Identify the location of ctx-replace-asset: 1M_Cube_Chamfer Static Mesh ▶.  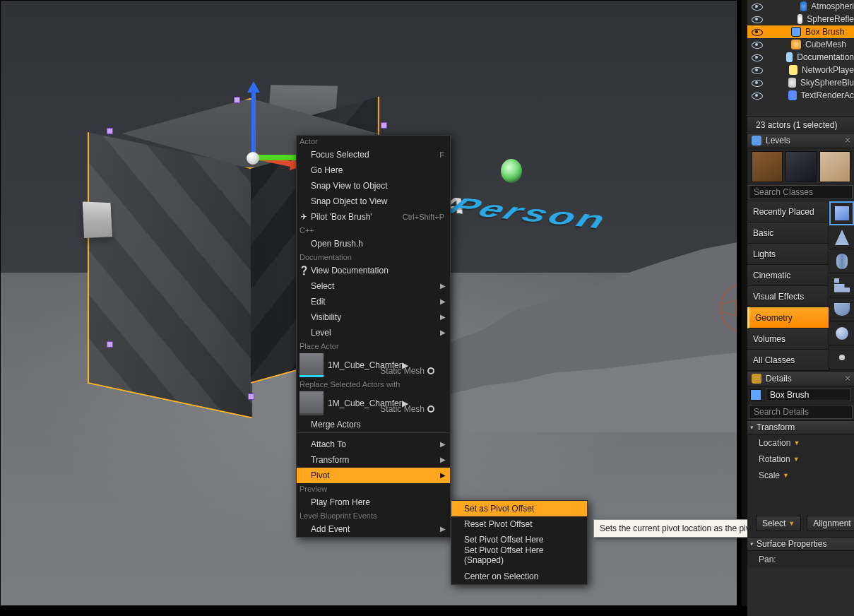
(373, 403).